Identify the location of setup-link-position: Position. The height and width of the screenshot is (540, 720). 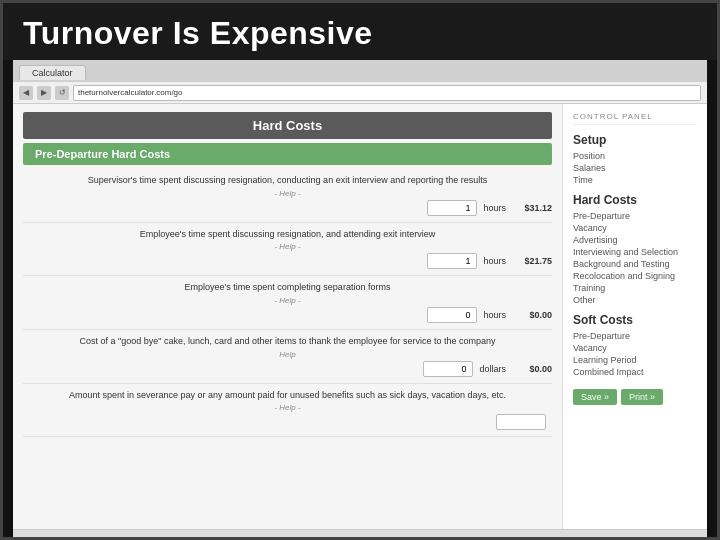
(635, 156).